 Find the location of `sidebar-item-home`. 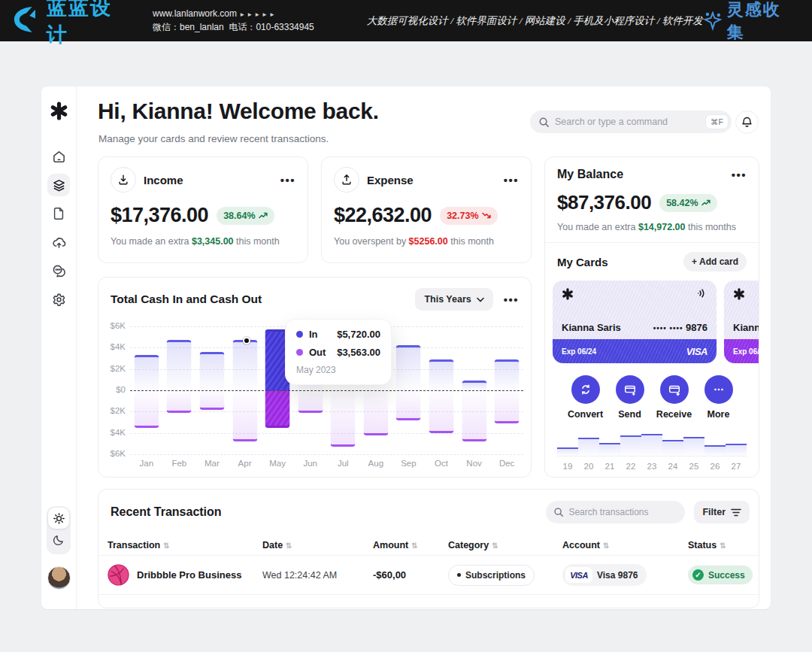

sidebar-item-home is located at coordinates (59, 156).